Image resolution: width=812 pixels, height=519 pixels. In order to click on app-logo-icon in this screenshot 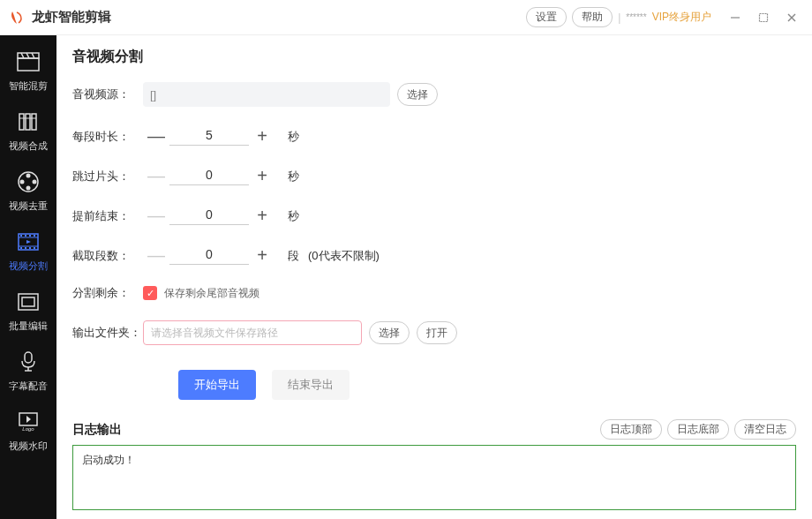, I will do `click(17, 18)`.